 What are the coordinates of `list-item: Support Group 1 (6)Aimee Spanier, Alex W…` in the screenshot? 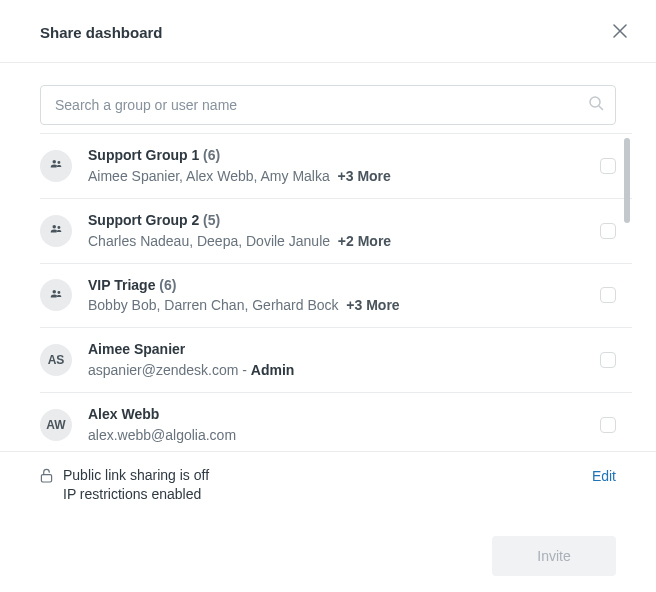 It's located at (336, 166).